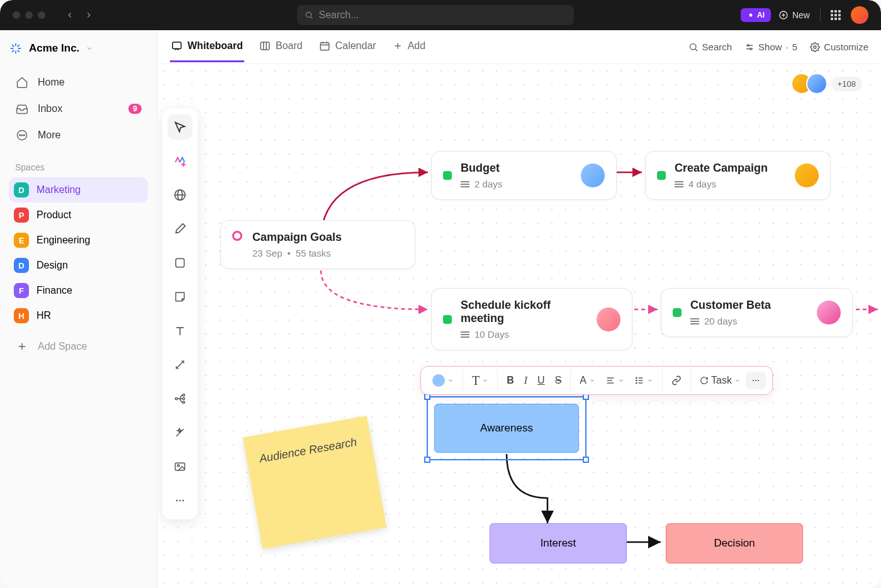  Describe the element at coordinates (738, 175) in the screenshot. I see `card-create-campaign: Create Campaign 4 days` at that location.